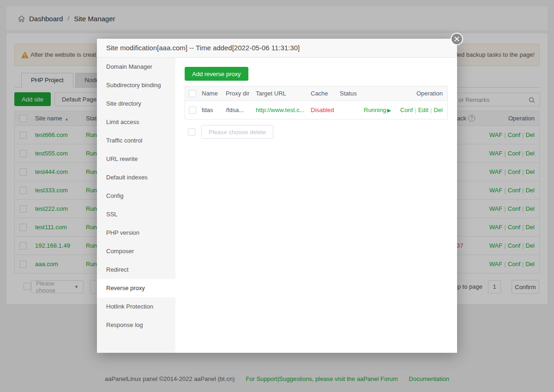 Image resolution: width=554 pixels, height=392 pixels. Describe the element at coordinates (193, 110) in the screenshot. I see `proxy-row-checkbox` at that location.